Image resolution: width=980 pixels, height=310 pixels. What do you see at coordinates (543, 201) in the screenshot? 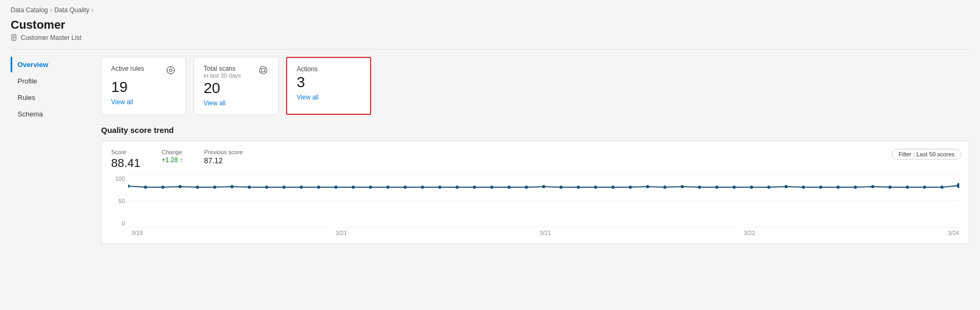
I see `trend-chart-svg` at bounding box center [543, 201].